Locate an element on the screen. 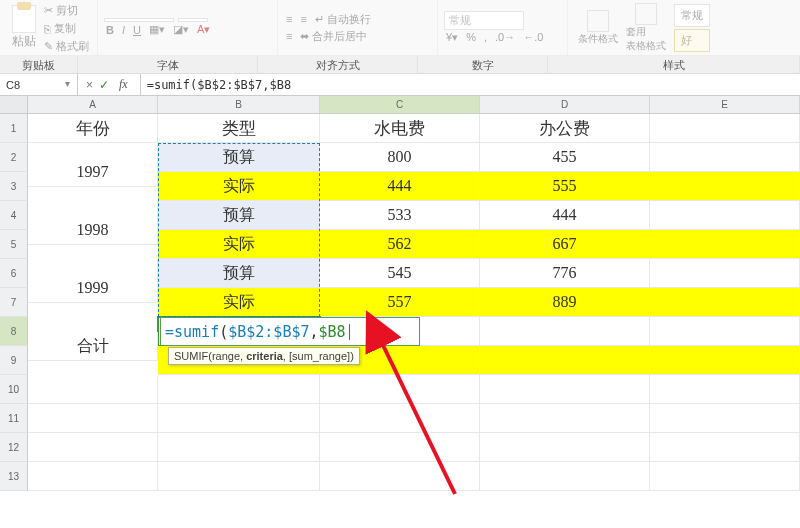  cell-B2: 预算 is located at coordinates (239, 158).